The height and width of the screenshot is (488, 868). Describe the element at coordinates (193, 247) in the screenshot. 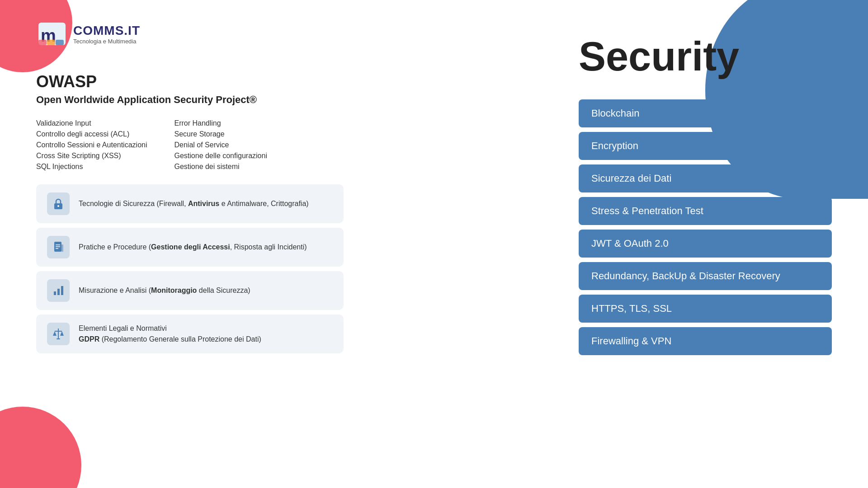

I see `feature-card-2-text: Pratiche e Procedure (Gestione degli Acc…` at that location.